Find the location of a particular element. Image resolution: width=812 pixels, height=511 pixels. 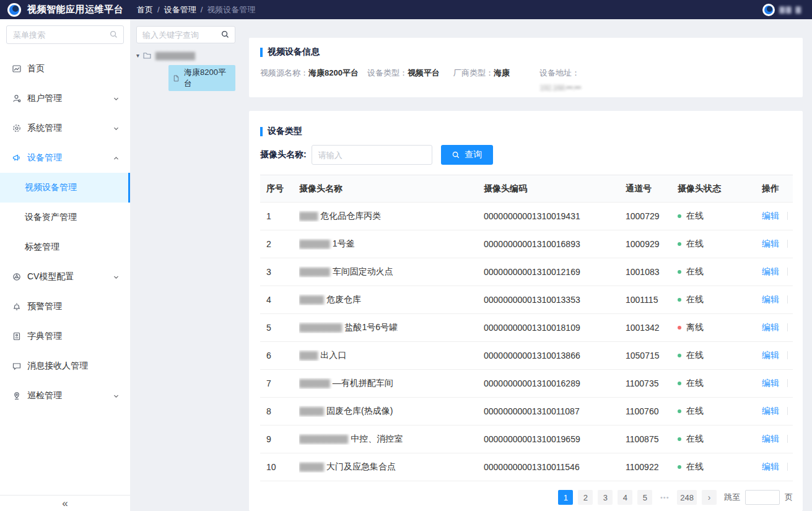

document-icon is located at coordinates (176, 78).